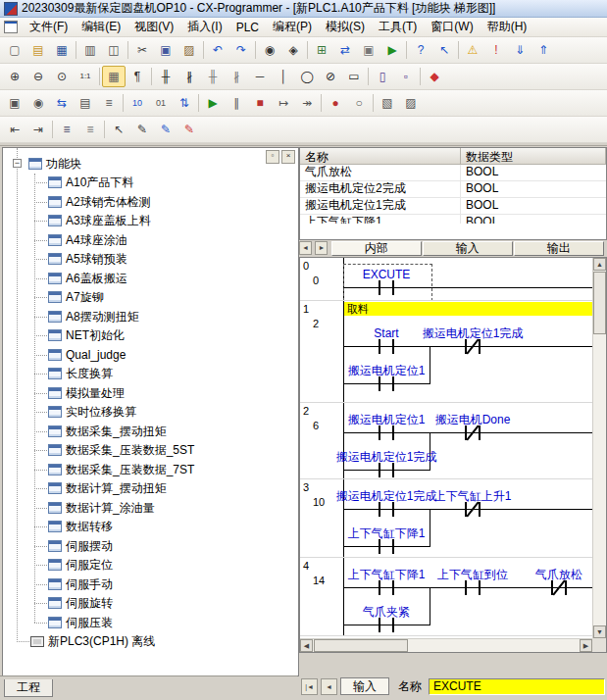 The width and height of the screenshot is (607, 700). What do you see at coordinates (283, 103) in the screenshot?
I see `toolbar-step-run-button: ↦` at bounding box center [283, 103].